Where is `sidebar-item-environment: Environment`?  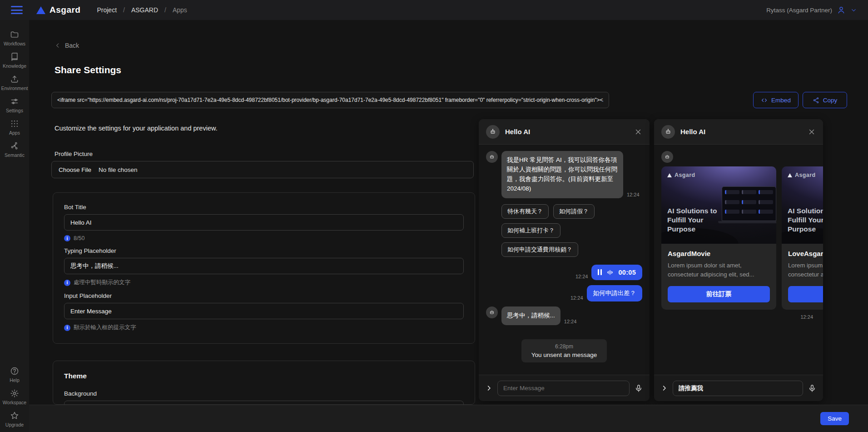
sidebar-item-environment: Environment is located at coordinates (15, 83).